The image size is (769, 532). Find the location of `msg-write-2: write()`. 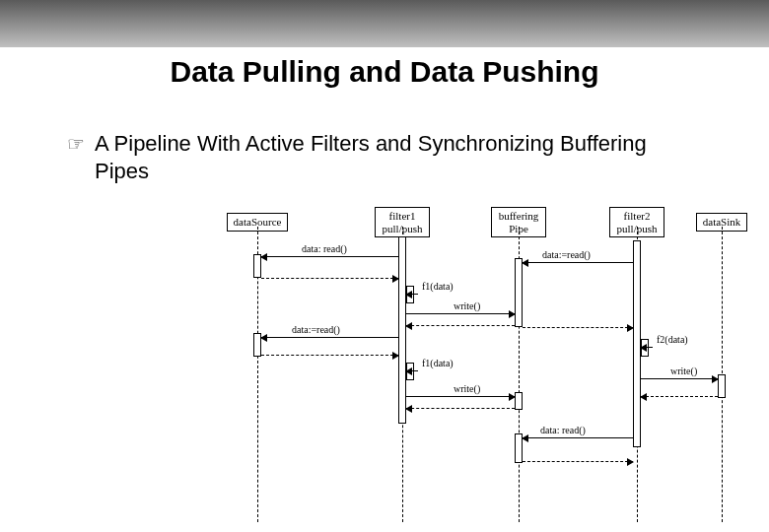

msg-write-2: write() is located at coordinates (467, 389).